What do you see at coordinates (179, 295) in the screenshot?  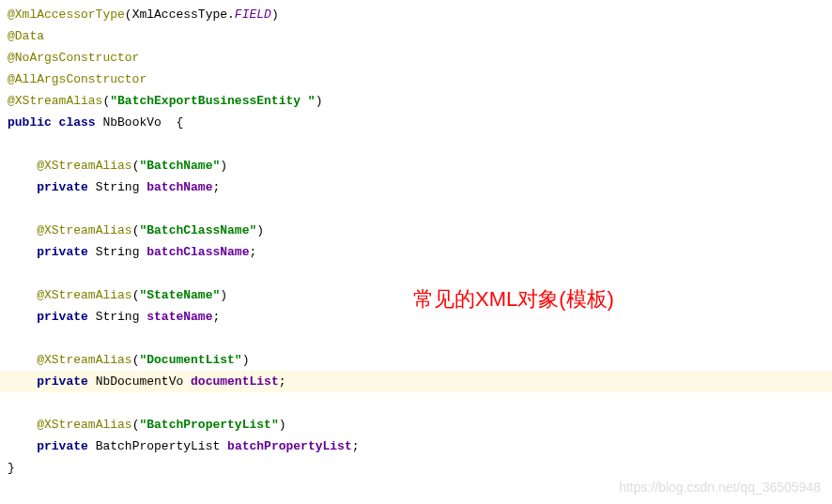 I see `code-token-string: "StateName"` at bounding box center [179, 295].